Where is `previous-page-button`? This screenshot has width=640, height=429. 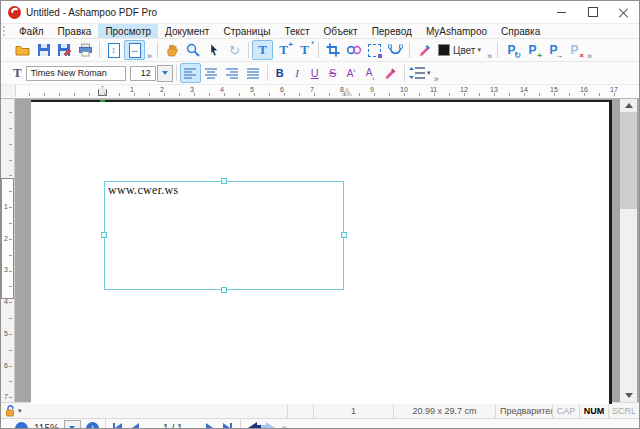 previous-page-button is located at coordinates (136, 425).